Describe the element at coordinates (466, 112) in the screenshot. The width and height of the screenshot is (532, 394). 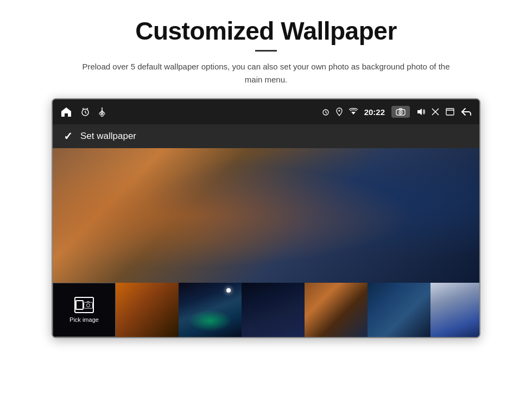
I see `back-icon` at that location.